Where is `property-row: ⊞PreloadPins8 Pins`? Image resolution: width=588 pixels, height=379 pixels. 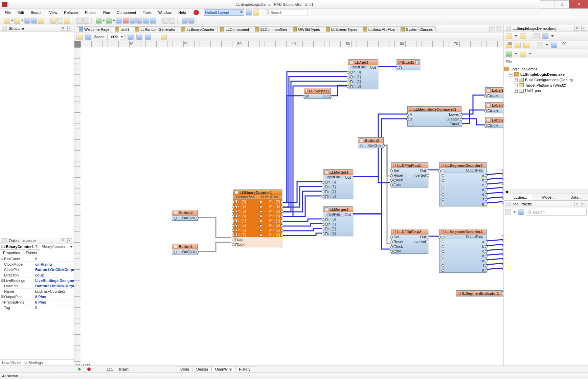
property-row: ⊞PreloadPins8 Pins is located at coordinates (37, 302).